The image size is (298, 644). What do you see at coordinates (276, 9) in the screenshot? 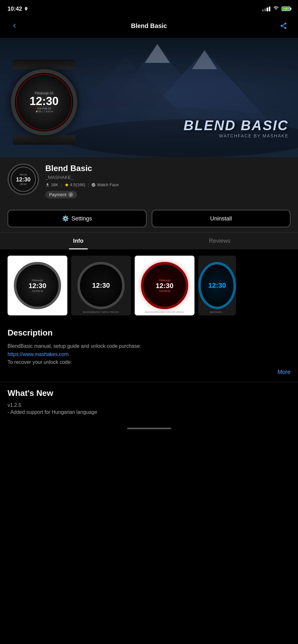
I see `wifi-icon` at bounding box center [276, 9].